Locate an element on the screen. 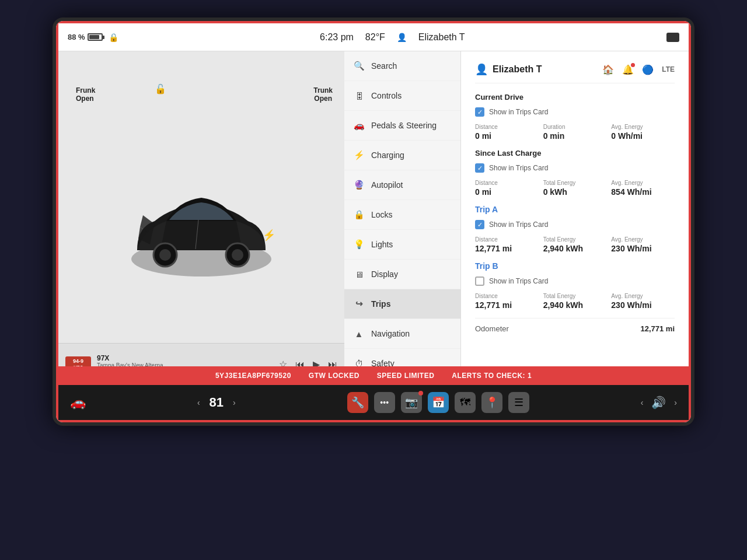 This screenshot has width=747, height=560. current-distance: Distance 0 mi is located at coordinates (507, 132).